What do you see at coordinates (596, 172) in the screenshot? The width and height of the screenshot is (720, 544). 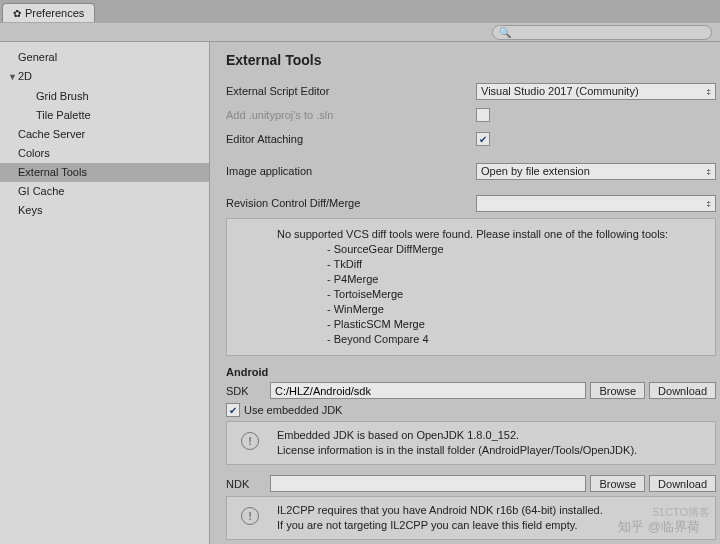 I see `image-app-dropdown: Open by file extension‡` at bounding box center [596, 172].